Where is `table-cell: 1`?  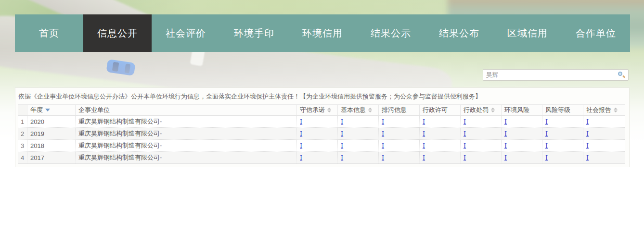 table-cell: 1 is located at coordinates (23, 122).